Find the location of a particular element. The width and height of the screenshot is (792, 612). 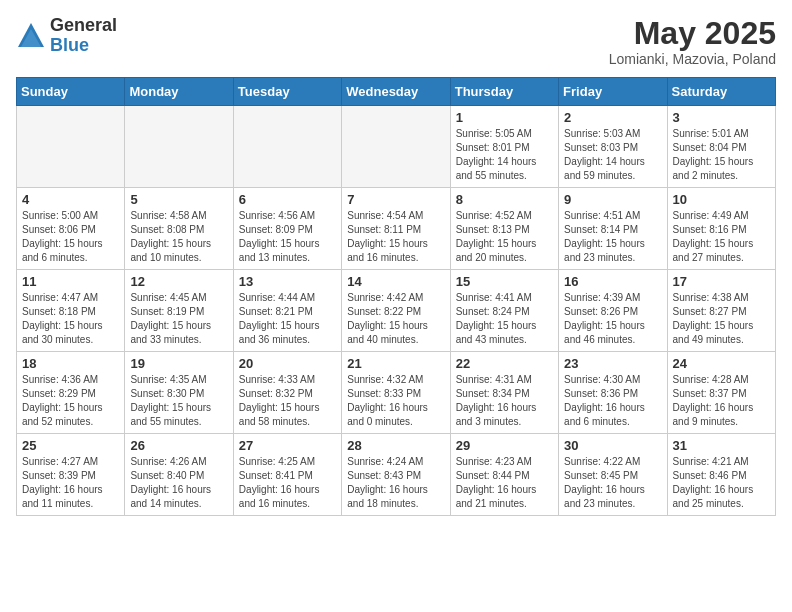

title-section: May 2025 Lomianki, Mazovia, Poland is located at coordinates (692, 42).